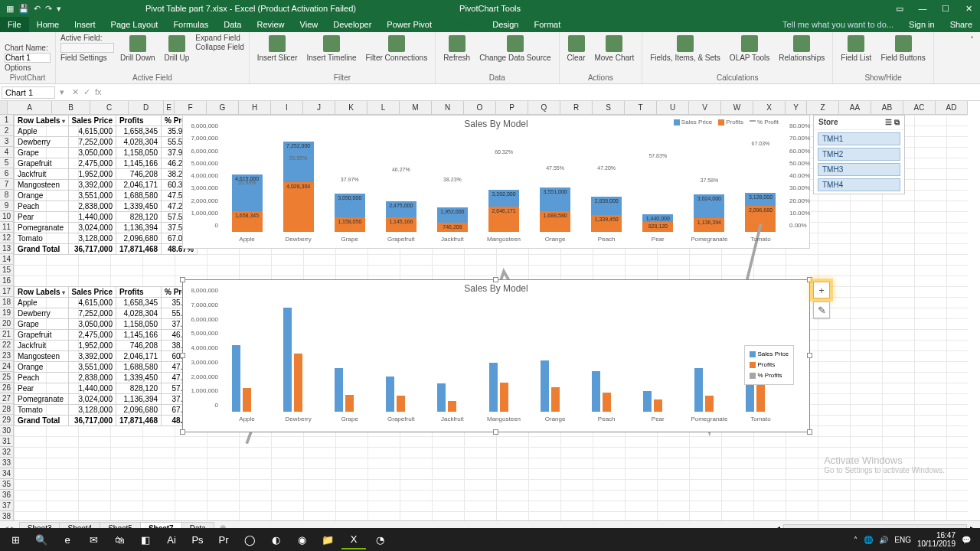 This screenshot has height=551, width=980. I want to click on chart-styles-button: ✎, so click(822, 310).